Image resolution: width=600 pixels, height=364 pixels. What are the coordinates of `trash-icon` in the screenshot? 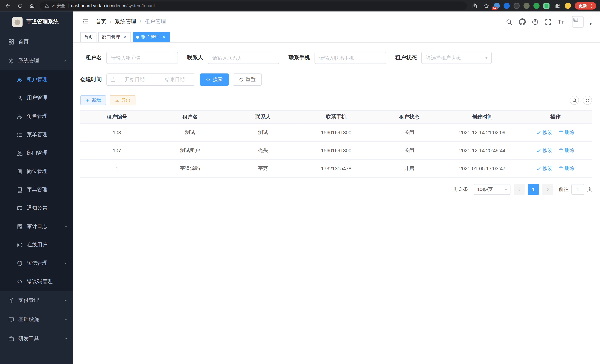 It's located at (561, 168).